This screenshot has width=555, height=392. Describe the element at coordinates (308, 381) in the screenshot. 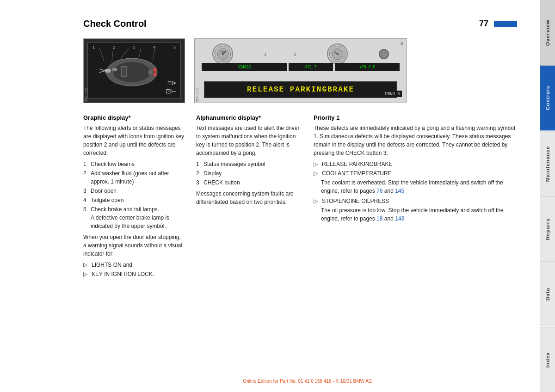

I see `footer: Online Edition for Part No. 01 41 0 156 …` at that location.